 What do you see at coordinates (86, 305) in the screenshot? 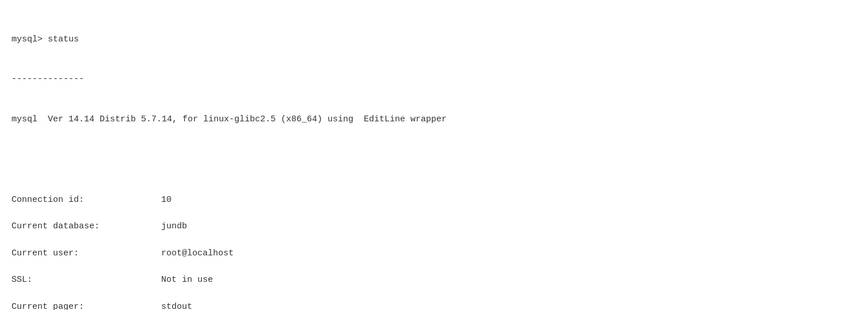
I see `field-label: Current pager:` at bounding box center [86, 305].